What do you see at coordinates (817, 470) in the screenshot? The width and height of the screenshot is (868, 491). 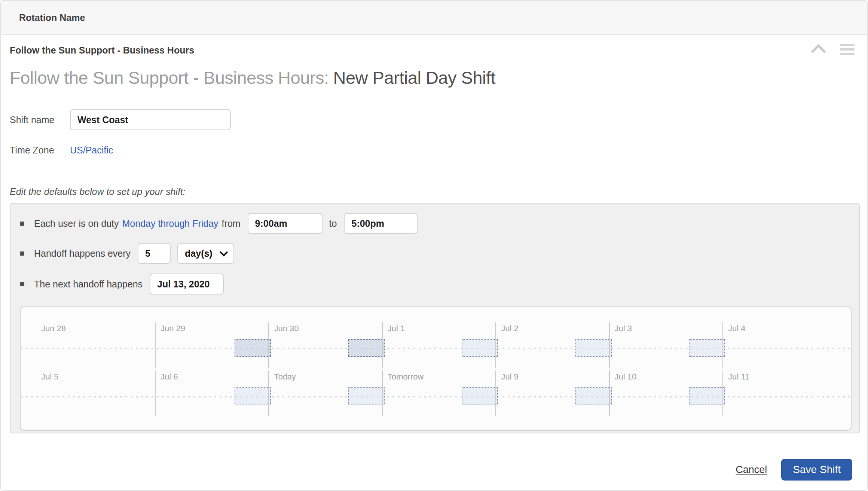 I see `save-shift-button: Save Shift` at bounding box center [817, 470].